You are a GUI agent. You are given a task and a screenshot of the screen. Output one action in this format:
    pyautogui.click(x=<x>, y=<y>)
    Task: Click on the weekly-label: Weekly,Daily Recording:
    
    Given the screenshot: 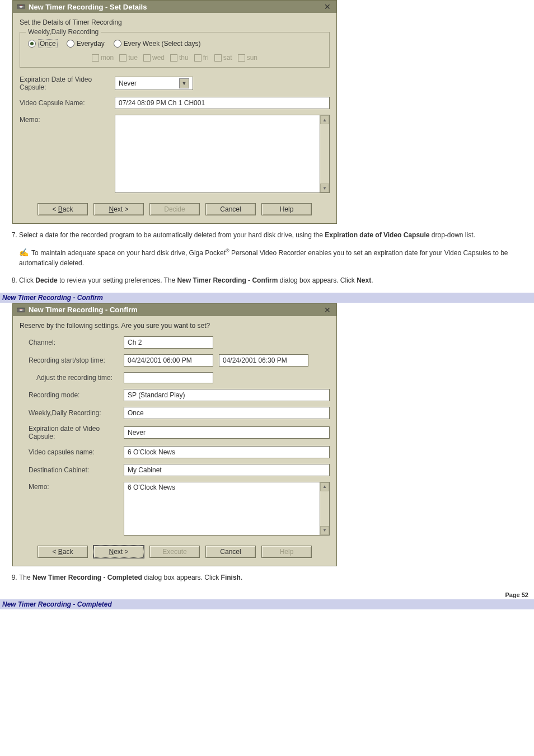 What is the action you would take?
    pyautogui.click(x=76, y=413)
    